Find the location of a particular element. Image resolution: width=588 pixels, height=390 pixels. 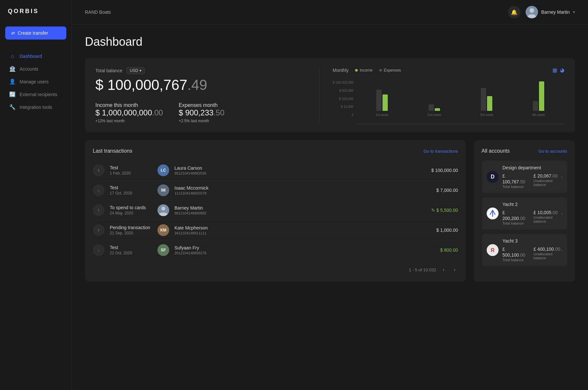

bar-group-week2: 2nd week is located at coordinates (434, 110).